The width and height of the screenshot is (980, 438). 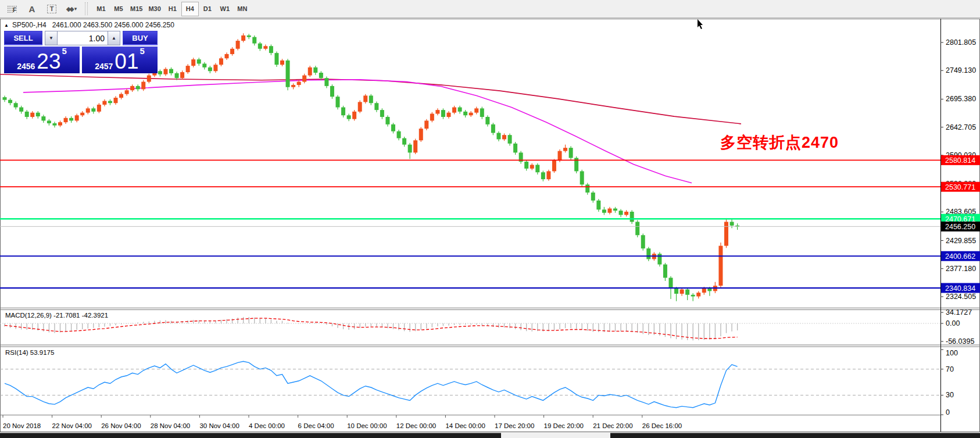 I want to click on collapse-icon: ▲, so click(x=6, y=26).